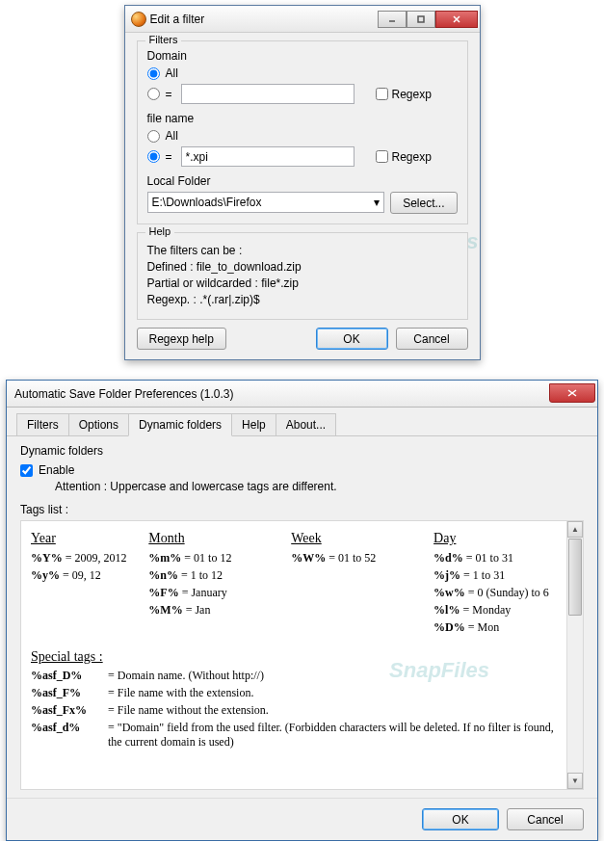  Describe the element at coordinates (281, 394) in the screenshot. I see `window-title: Automatic Save Folder Preferences (1.0.3…` at that location.